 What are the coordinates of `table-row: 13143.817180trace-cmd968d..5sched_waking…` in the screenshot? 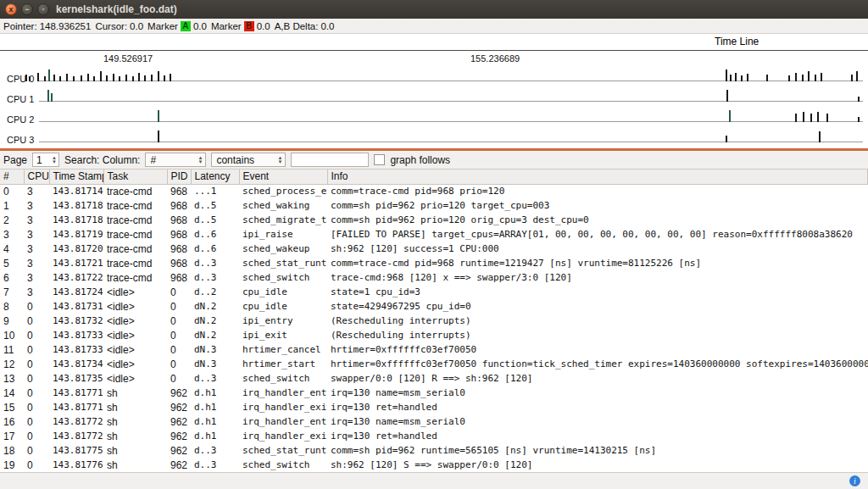 It's located at (434, 205).